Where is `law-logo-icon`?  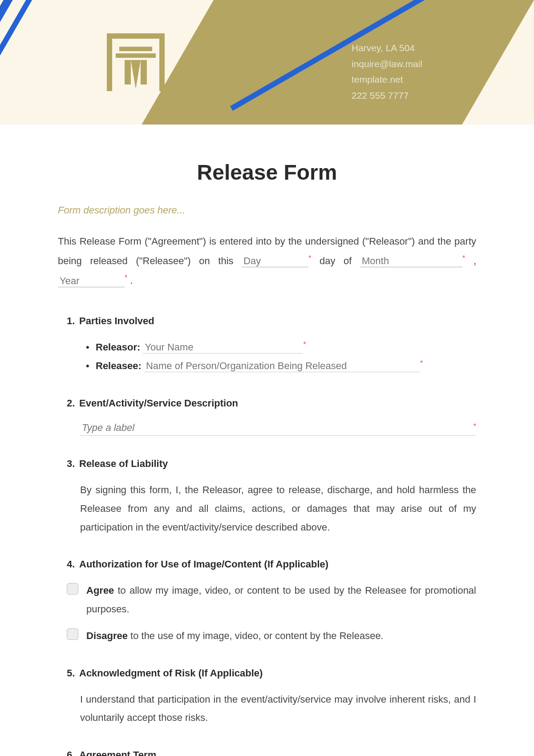
law-logo-icon is located at coordinates (136, 62).